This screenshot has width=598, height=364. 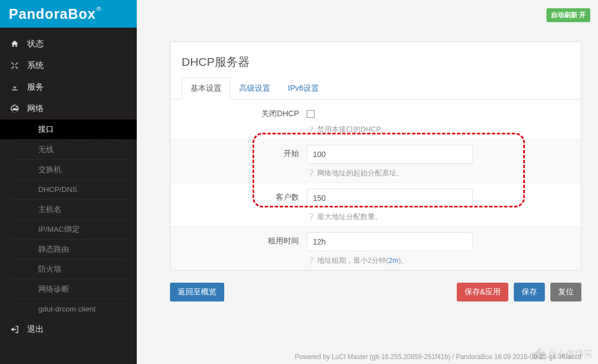 What do you see at coordinates (69, 108) in the screenshot?
I see `nav-network: 网络` at bounding box center [69, 108].